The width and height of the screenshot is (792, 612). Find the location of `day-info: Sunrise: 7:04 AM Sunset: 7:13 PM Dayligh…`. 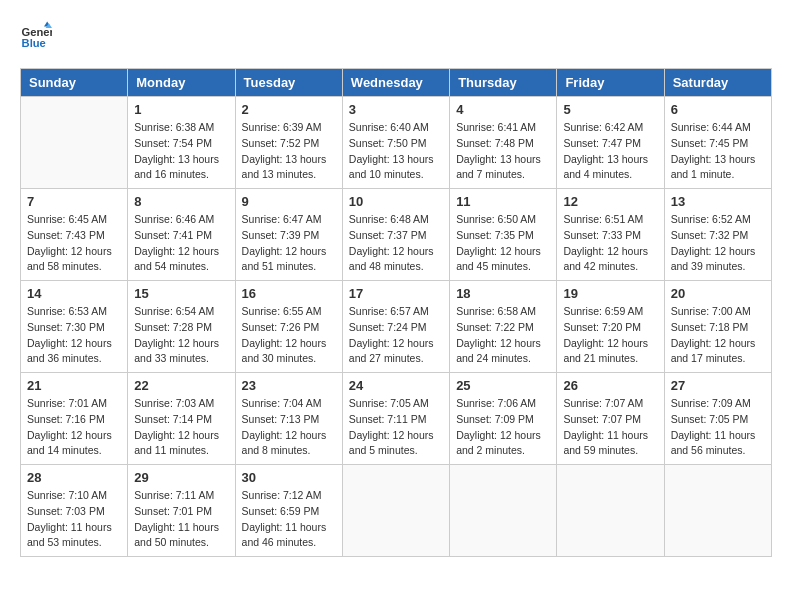

day-info: Sunrise: 7:04 AM Sunset: 7:13 PM Dayligh… is located at coordinates (289, 428).